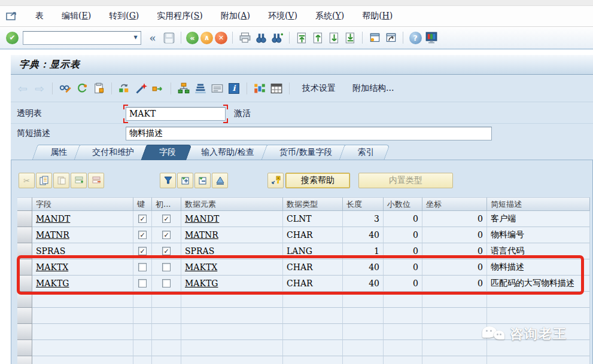 The width and height of the screenshot is (593, 364). Describe the element at coordinates (309, 134) in the screenshot. I see `short-description-input` at that location.